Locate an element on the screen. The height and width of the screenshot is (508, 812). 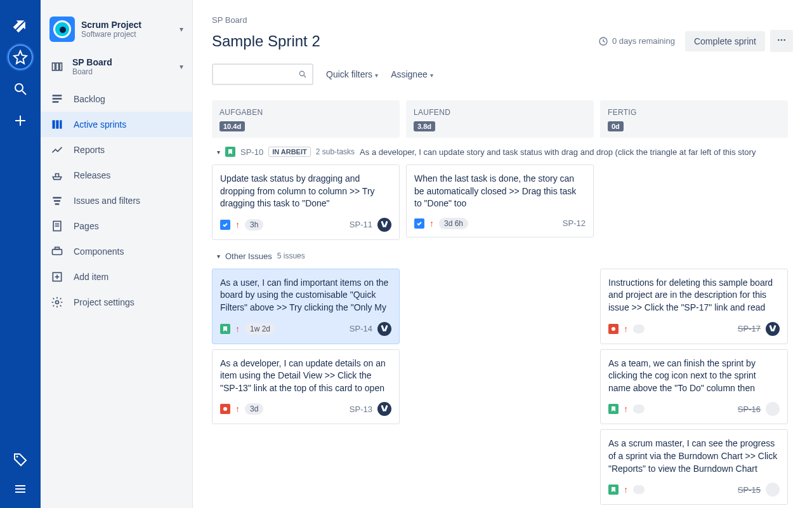
card-summary: As a scrum master, I can see the progres… is located at coordinates (694, 456).